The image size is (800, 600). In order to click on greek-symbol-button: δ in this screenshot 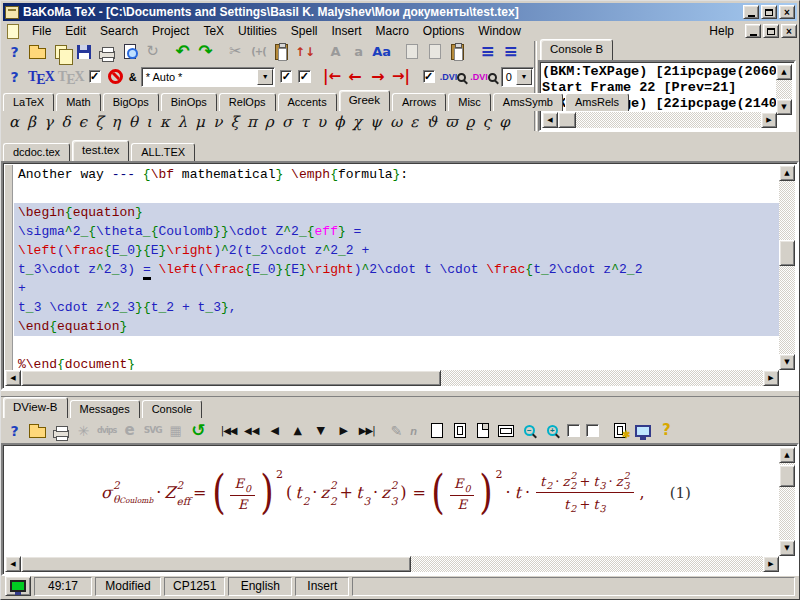, I will do `click(66, 122)`.